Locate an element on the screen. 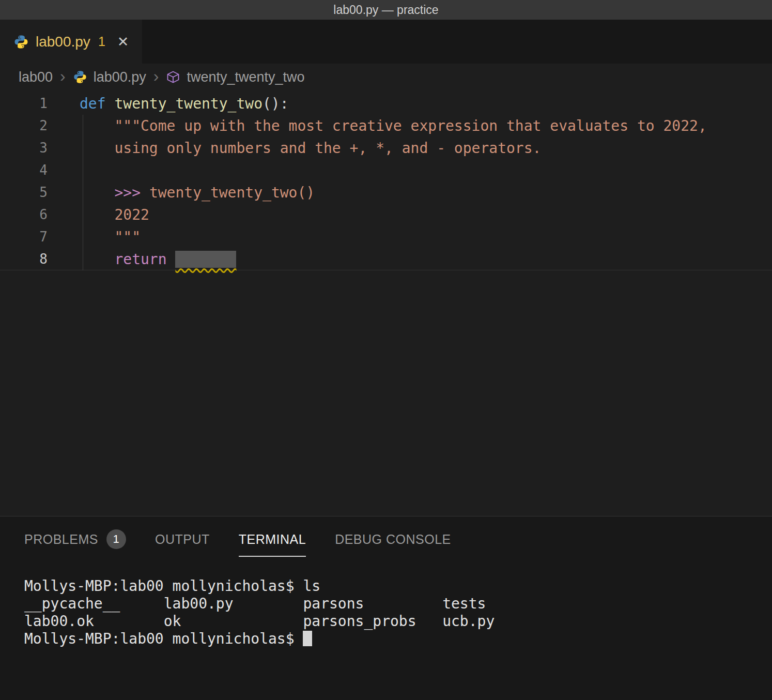 Image resolution: width=772 pixels, height=700 pixels. panel-tab-problems: PROBLEMS1 is located at coordinates (75, 539).